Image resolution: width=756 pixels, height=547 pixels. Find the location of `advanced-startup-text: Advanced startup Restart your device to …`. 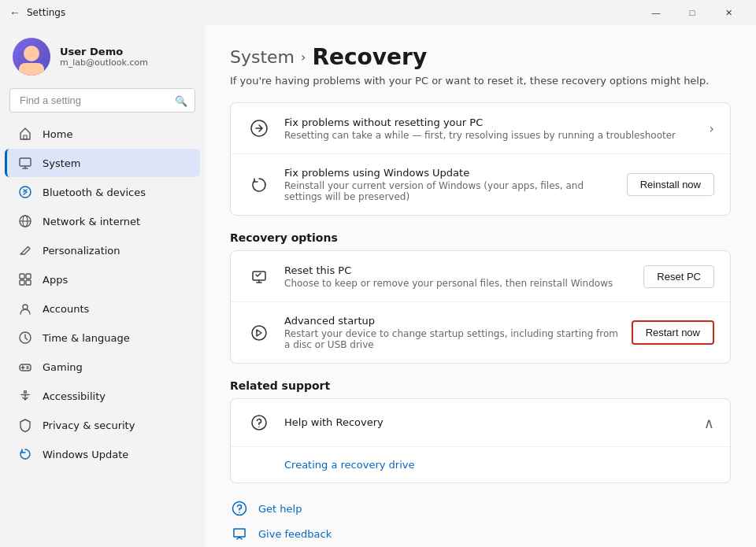

advanced-startup-text: Advanced startup Restart your device to … is located at coordinates (452, 332).